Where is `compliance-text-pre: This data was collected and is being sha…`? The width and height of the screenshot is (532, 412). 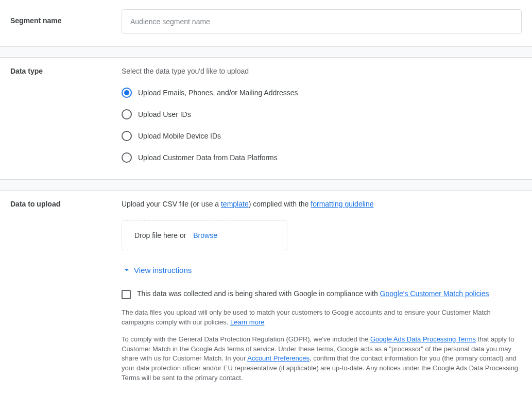 compliance-text-pre: This data was collected and is being sha… is located at coordinates (259, 294).